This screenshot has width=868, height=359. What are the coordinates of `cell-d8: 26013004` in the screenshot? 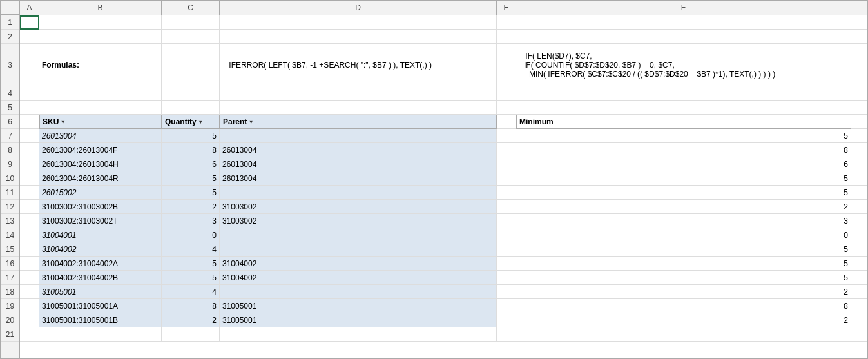 It's located at (358, 150).